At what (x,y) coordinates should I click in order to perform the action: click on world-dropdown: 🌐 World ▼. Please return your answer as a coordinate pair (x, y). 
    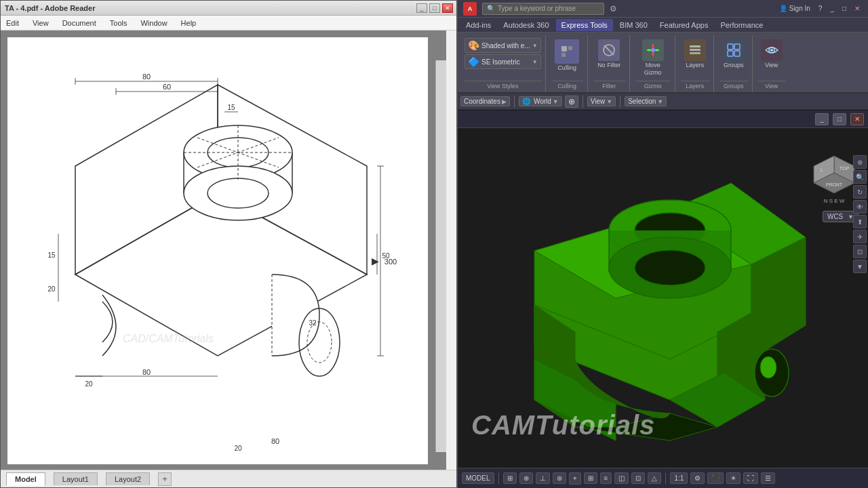
    Looking at the image, I should click on (540, 102).